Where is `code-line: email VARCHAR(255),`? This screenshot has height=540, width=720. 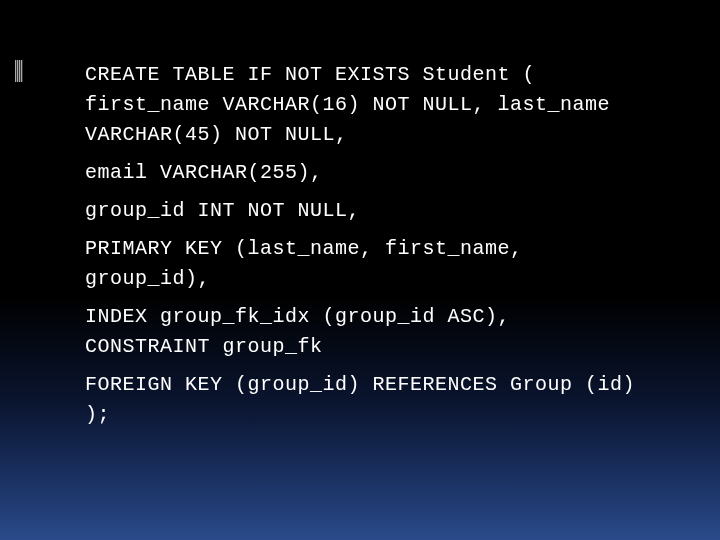
code-line: email VARCHAR(255), is located at coordinates (362, 173).